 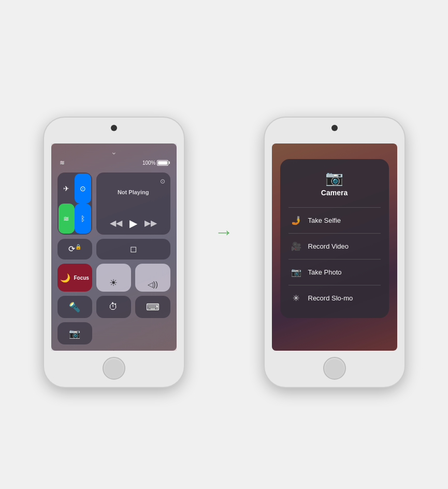 What do you see at coordinates (83, 219) in the screenshot?
I see `bluetooth-button: ᛒ` at bounding box center [83, 219].